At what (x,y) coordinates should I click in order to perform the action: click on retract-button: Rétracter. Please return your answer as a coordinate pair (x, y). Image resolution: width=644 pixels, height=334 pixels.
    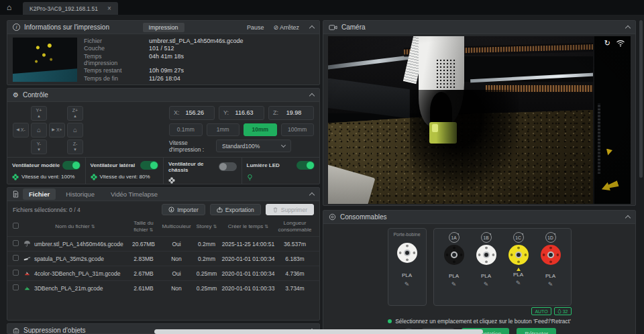
    Looking at the image, I should click on (537, 331).